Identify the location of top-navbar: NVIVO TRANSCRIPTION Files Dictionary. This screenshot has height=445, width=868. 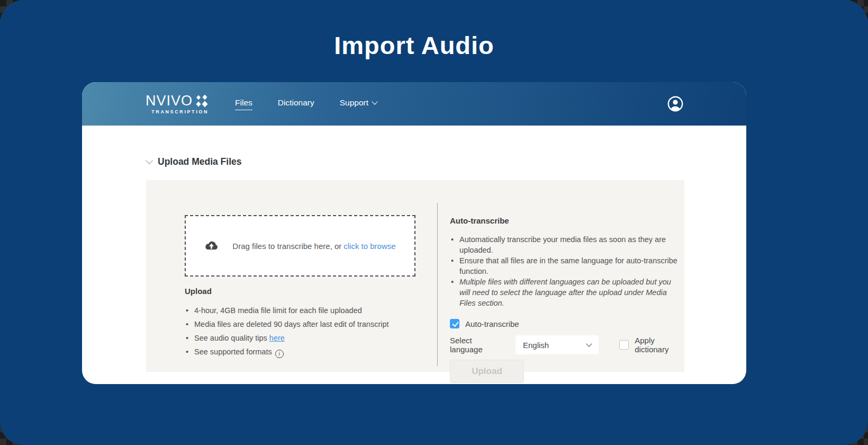
(414, 104).